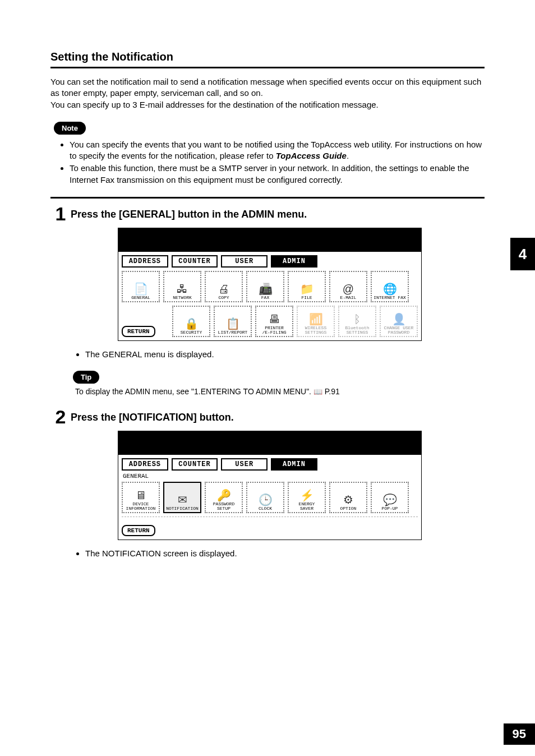 The height and width of the screenshot is (756, 535). Describe the element at coordinates (311, 156) in the screenshot. I see `reference-title: TopAccess Guide` at that location.